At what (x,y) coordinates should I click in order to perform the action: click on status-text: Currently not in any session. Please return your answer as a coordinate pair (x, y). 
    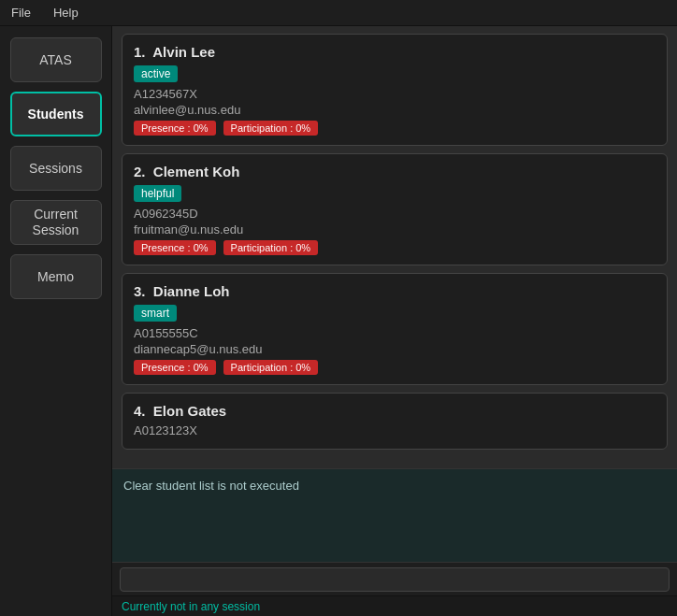
    Looking at the image, I should click on (191, 607).